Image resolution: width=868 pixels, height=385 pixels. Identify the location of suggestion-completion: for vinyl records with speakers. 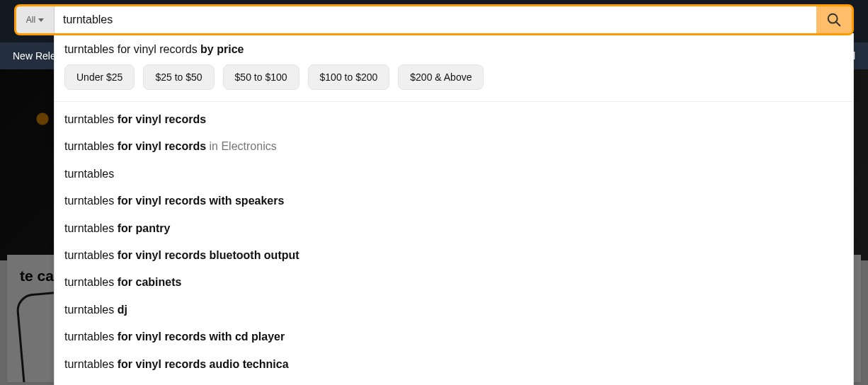
(199, 201).